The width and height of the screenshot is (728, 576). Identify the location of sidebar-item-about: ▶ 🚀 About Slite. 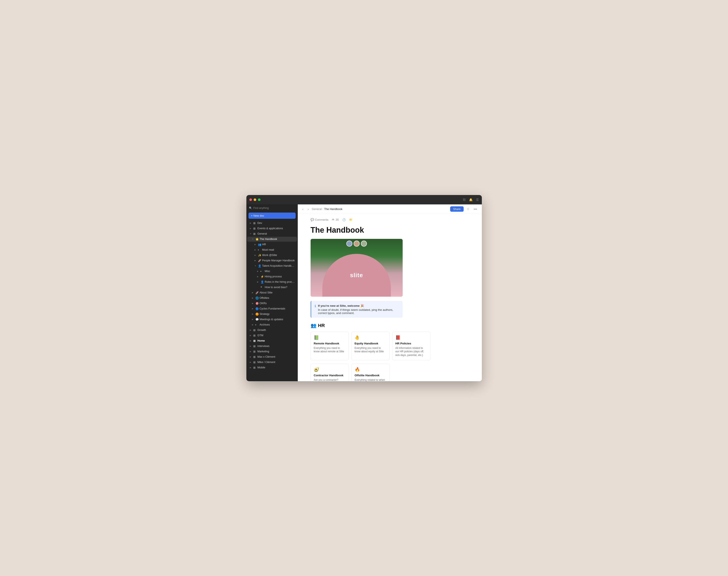
(272, 293).